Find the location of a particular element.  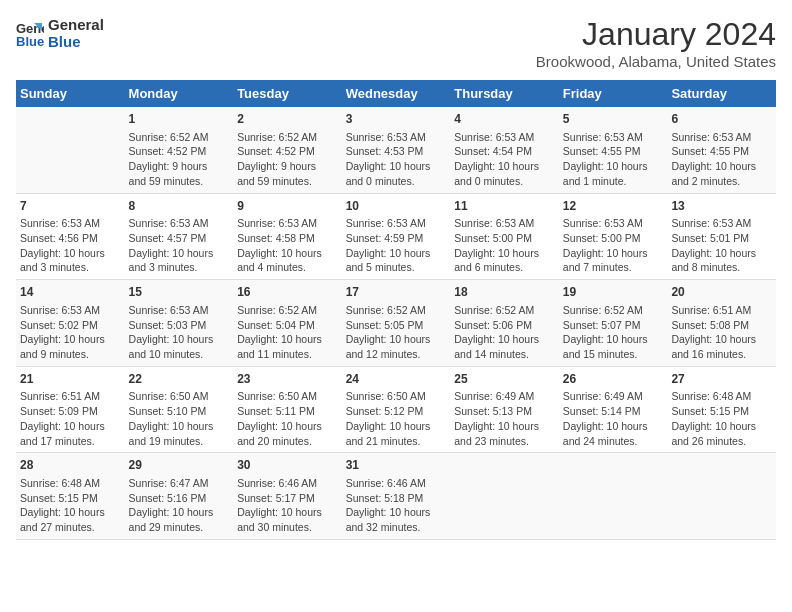

day-number: 15 is located at coordinates (180, 292).